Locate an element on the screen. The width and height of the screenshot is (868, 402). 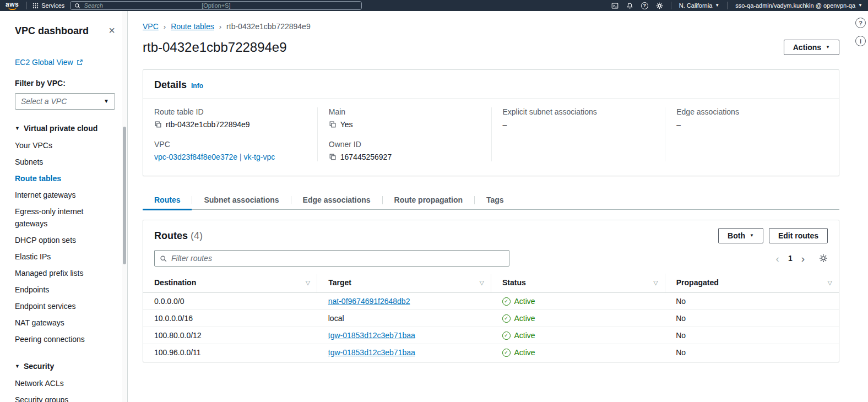
account-label: sso-qa-admin/vadym.kuchkin @ openvpn-qa is located at coordinates (795, 6).